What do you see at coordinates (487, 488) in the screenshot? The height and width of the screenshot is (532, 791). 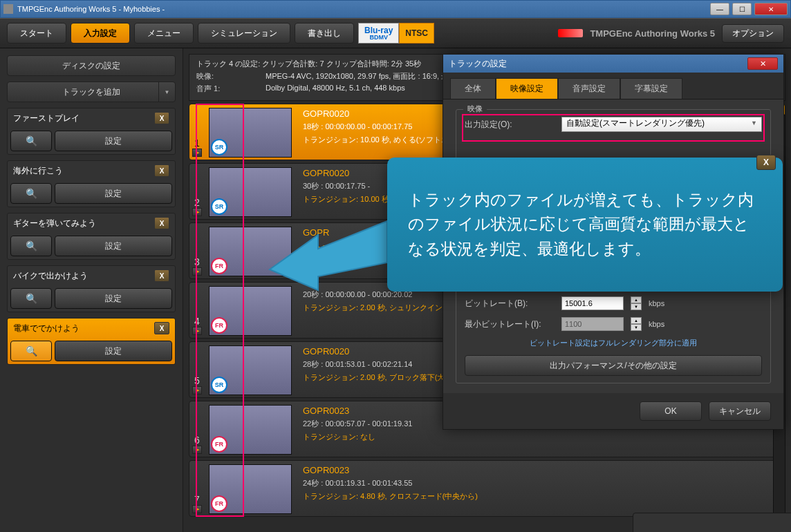 I see `clip-item: 7 ▶ FR GOPR0023 24秒 : 00:01:19.31 - 00:0…` at bounding box center [487, 488].